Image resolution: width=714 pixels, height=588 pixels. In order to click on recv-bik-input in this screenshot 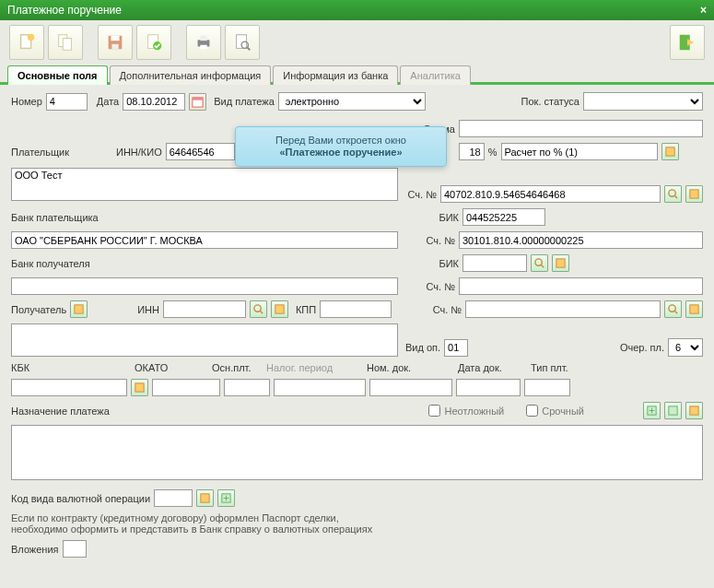, I will do `click(495, 264)`.